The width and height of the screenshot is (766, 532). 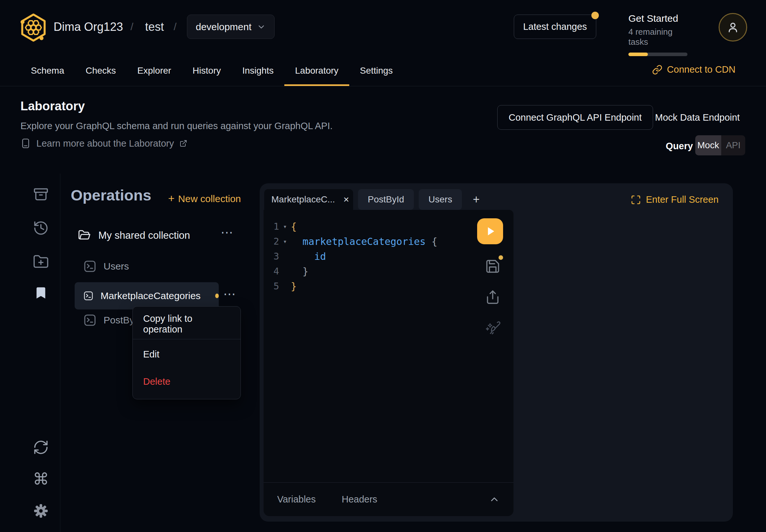 What do you see at coordinates (493, 297) in the screenshot?
I see `share-operation-button` at bounding box center [493, 297].